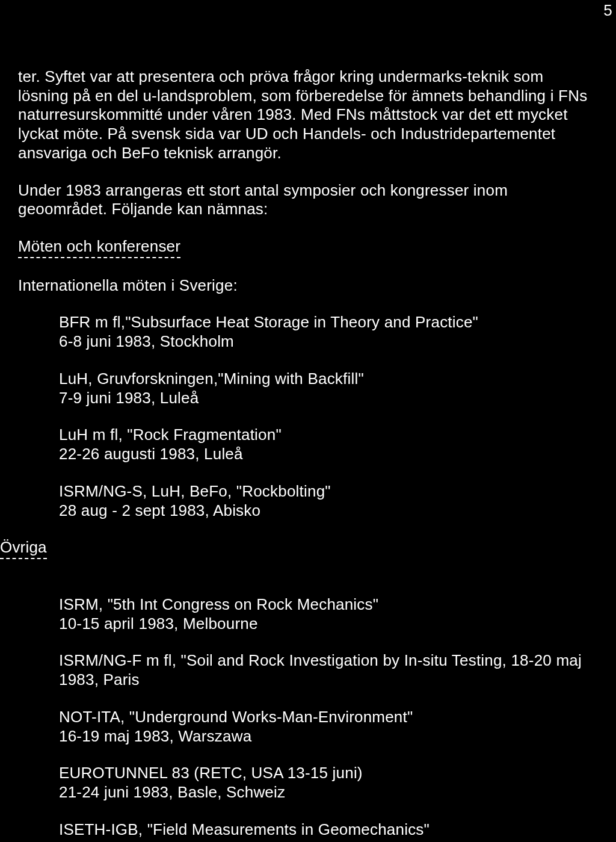  I want to click on ovriga-heading-wrapper: Övriga, so click(299, 557).